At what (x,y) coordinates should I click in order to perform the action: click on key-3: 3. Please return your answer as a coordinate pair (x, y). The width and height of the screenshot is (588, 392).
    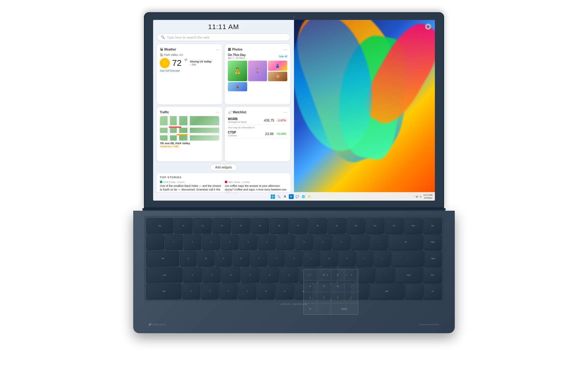
    Looking at the image, I should click on (211, 242).